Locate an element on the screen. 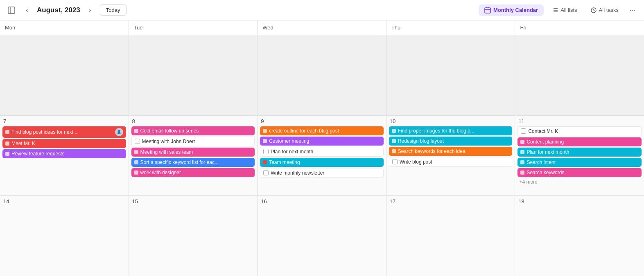  day-cell-8: 8 Cold email follow up series Meeting wi… is located at coordinates (193, 156).